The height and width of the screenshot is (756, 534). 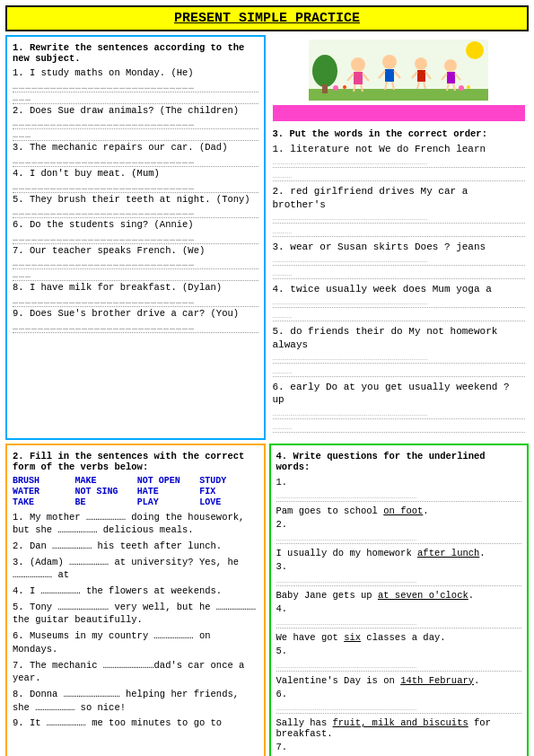 What do you see at coordinates (136, 200) in the screenshot?
I see `section1-item: 5. They brush their teeth at night. (Ton…` at bounding box center [136, 200].